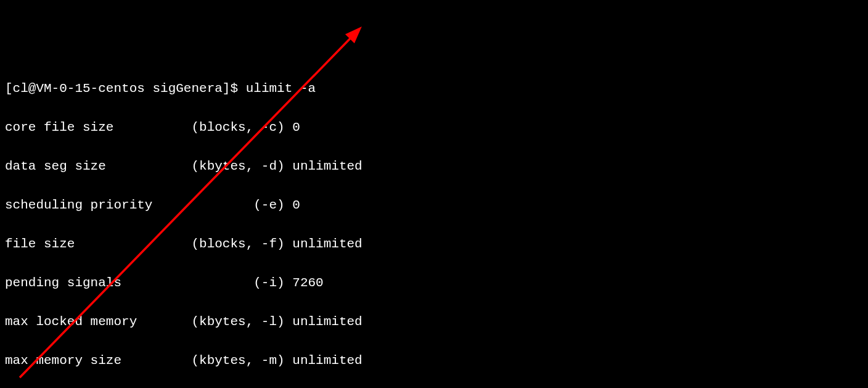 The height and width of the screenshot is (388, 868). What do you see at coordinates (126, 89) in the screenshot?
I see `shell-prompt: [cl@VM-0-15-centos sigGenera]$` at bounding box center [126, 89].